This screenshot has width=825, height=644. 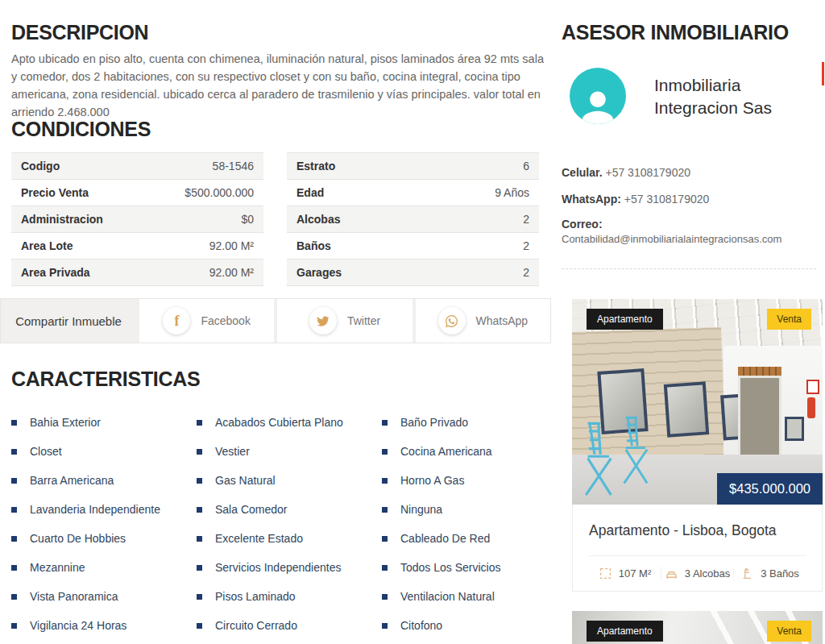 I want to click on list-item: Sala Comedor, so click(x=286, y=509).